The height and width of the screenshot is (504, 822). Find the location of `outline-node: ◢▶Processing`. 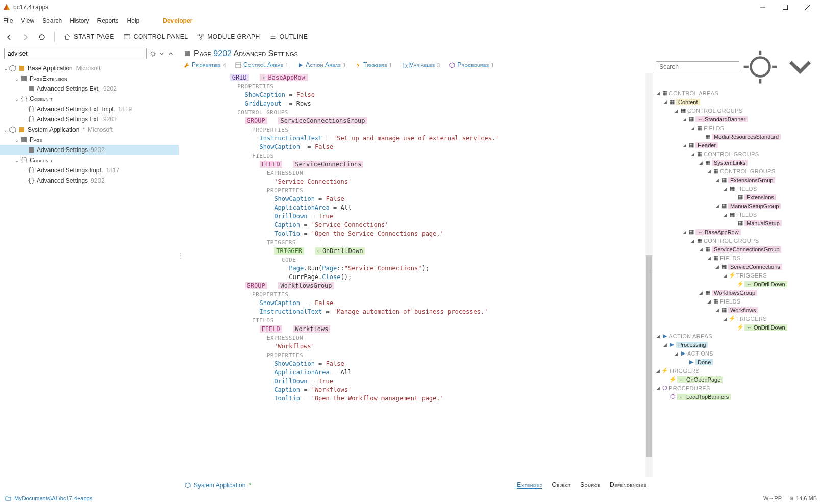

outline-node: ◢▶Processing is located at coordinates (737, 345).